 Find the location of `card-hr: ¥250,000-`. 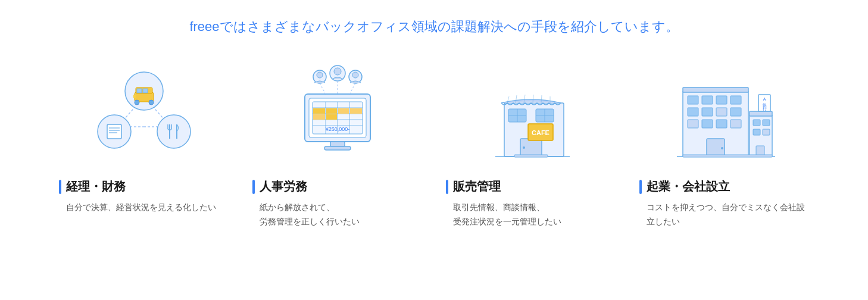

card-hr: ¥250,000- is located at coordinates (337, 144).